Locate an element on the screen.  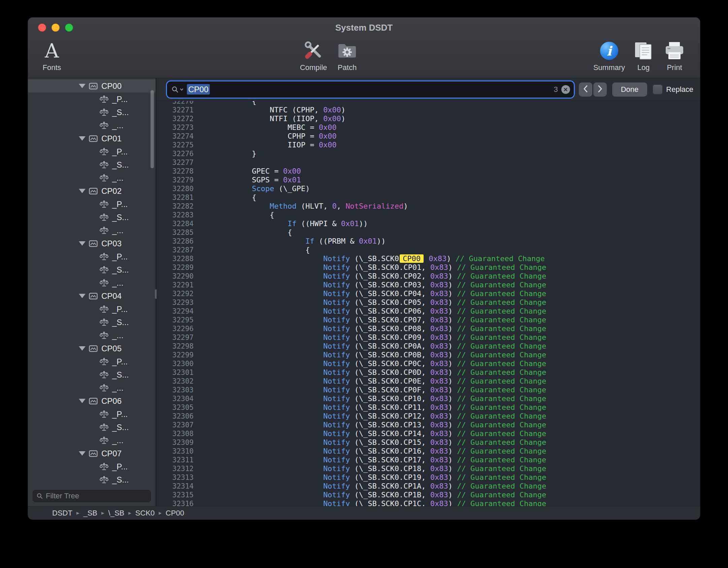
toolbar-button-summary: iSummary is located at coordinates (609, 55).